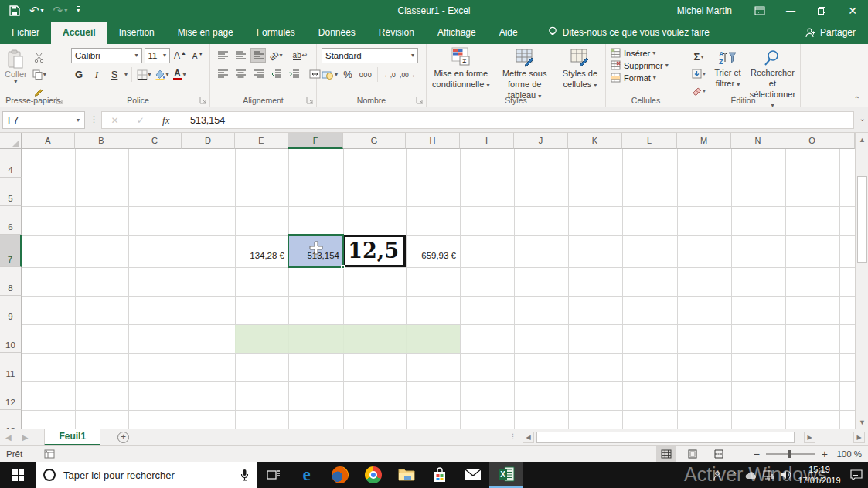 The image size is (868, 488). What do you see at coordinates (650, 221) in the screenshot?
I see `cell-L6` at bounding box center [650, 221].